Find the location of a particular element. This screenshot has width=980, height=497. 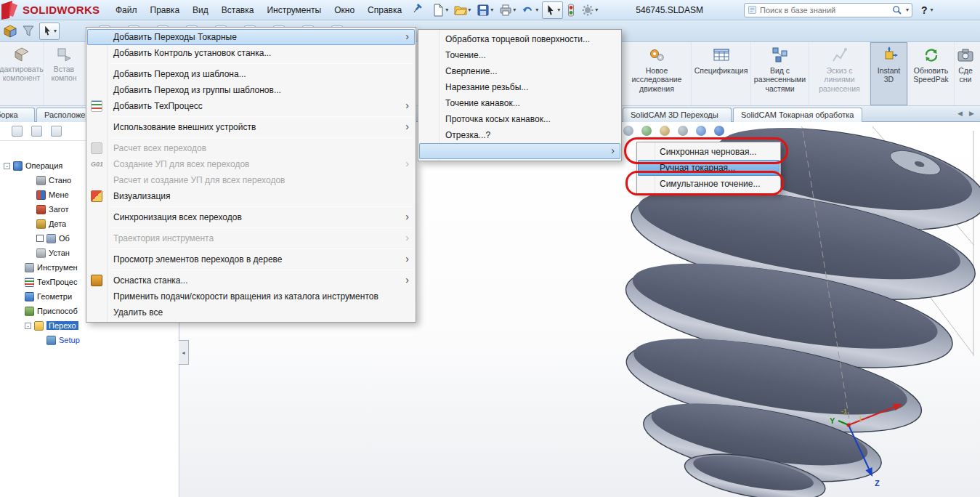

filter-icon is located at coordinates (28, 31).